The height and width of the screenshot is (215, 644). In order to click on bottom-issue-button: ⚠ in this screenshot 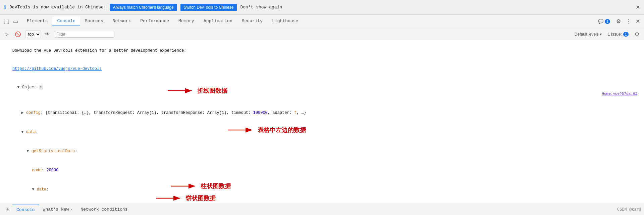, I will do `click(7, 210)`.